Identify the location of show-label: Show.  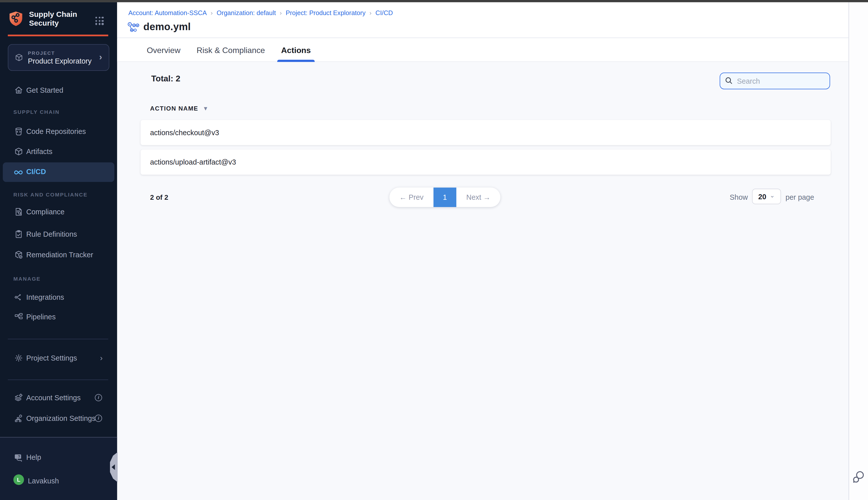
(739, 197).